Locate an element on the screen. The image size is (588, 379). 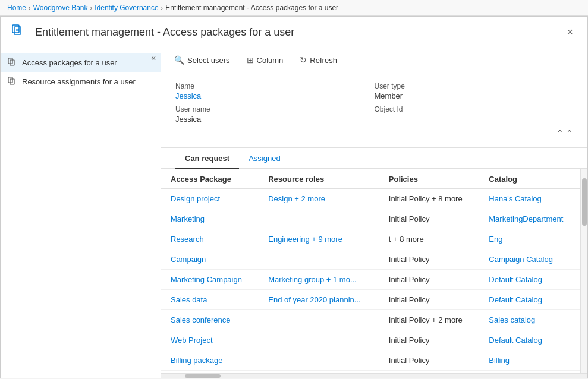
name-value: Jessica is located at coordinates (275, 96).